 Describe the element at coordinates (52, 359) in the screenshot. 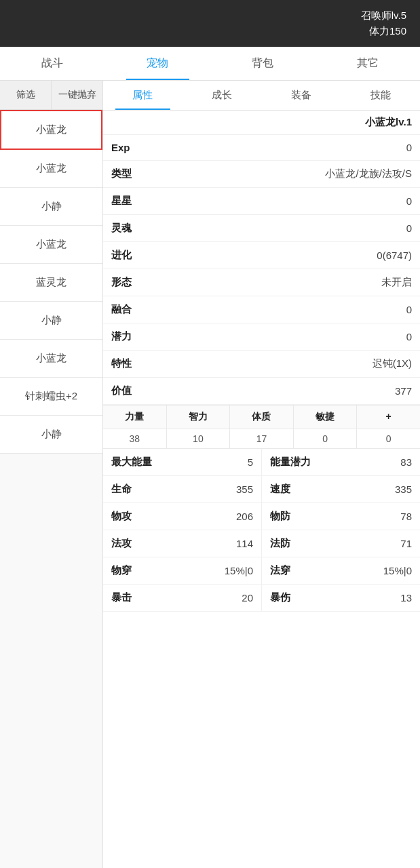

I see `pet-item-6: 小蓝龙` at that location.